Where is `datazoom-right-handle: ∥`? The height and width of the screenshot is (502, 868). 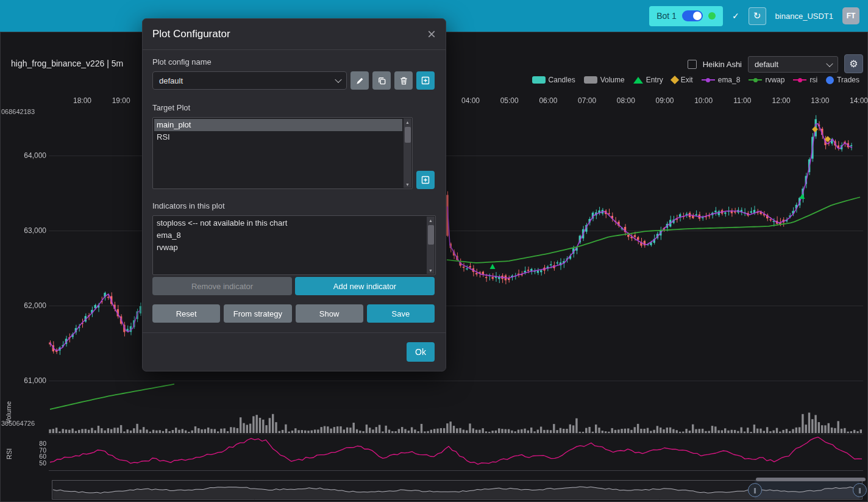 datazoom-right-handle: ∥ is located at coordinates (859, 490).